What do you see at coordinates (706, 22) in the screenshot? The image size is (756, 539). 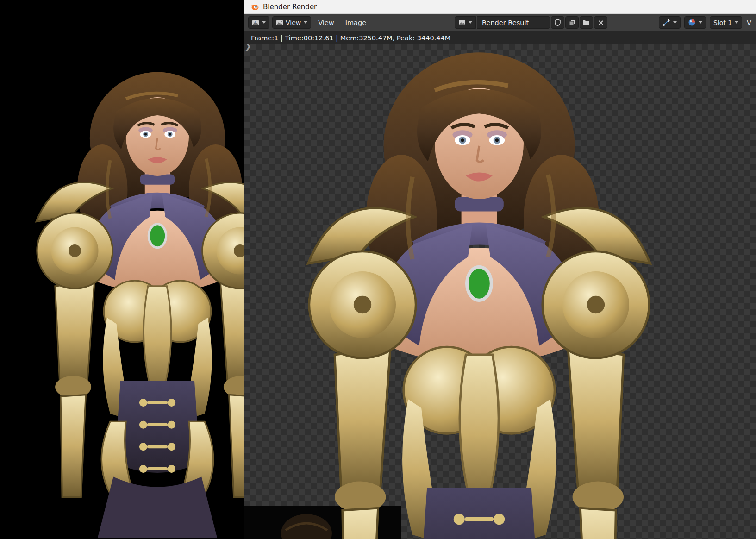 I see `header-right-group: Slot 1 V` at bounding box center [706, 22].